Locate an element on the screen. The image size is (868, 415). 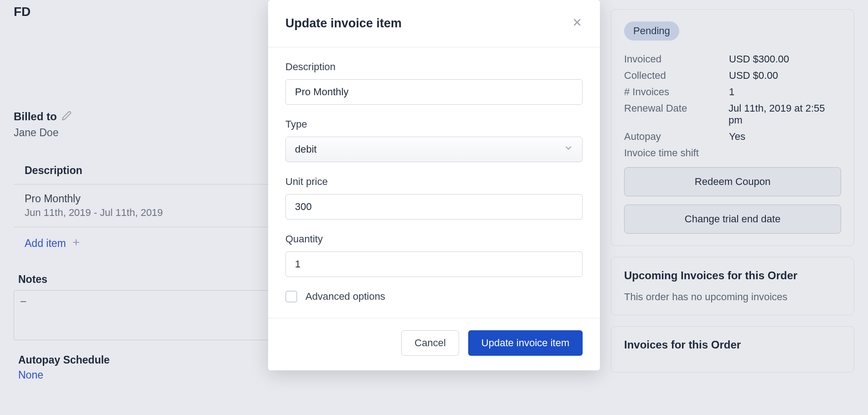
unit-price-label: Unit price is located at coordinates (434, 182).